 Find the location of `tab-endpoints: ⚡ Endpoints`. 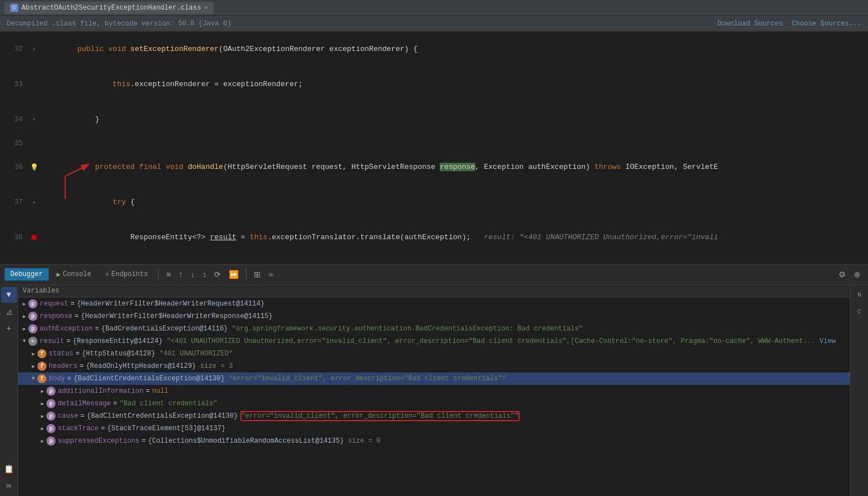

tab-endpoints: ⚡ Endpoints is located at coordinates (126, 274).